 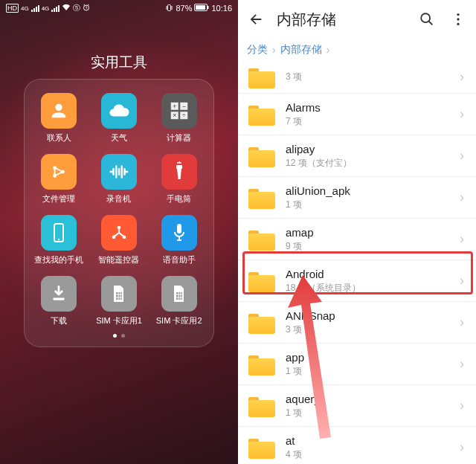 What do you see at coordinates (60, 240) in the screenshot?
I see `app-phone: 查找我的手机` at bounding box center [60, 240].